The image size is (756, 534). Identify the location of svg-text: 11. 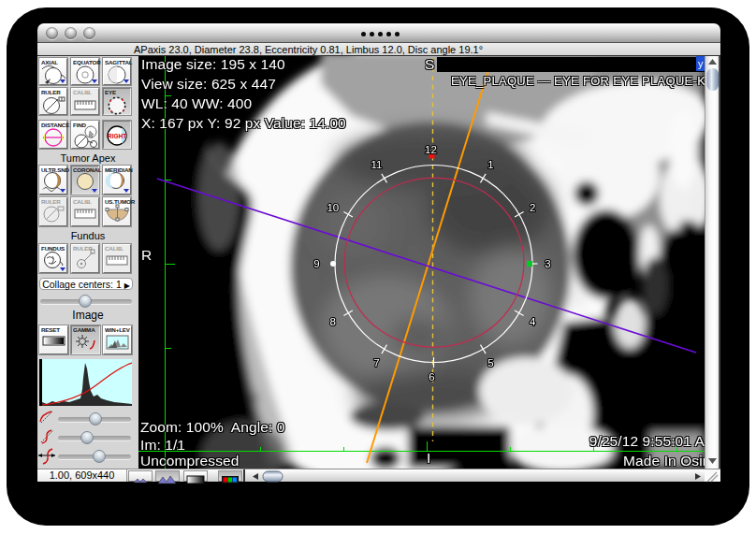
(377, 165).